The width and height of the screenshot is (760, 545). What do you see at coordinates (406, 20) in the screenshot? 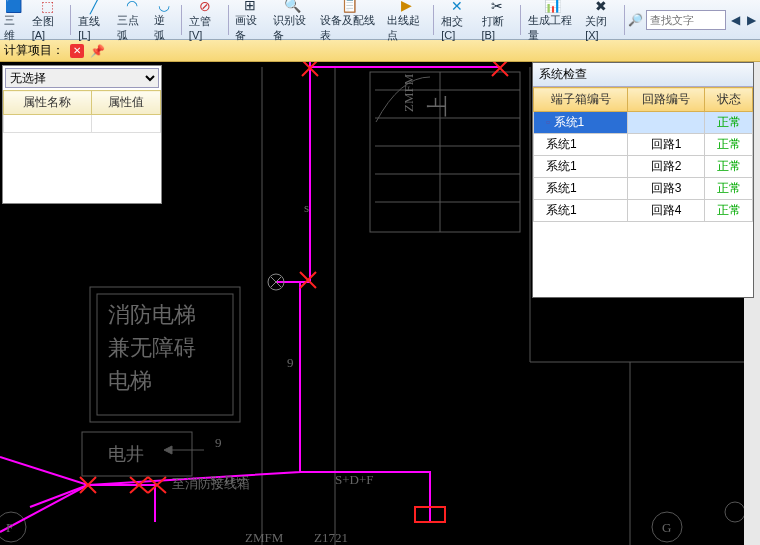
I see `btn-outstart: ▶出线起点` at bounding box center [406, 20].